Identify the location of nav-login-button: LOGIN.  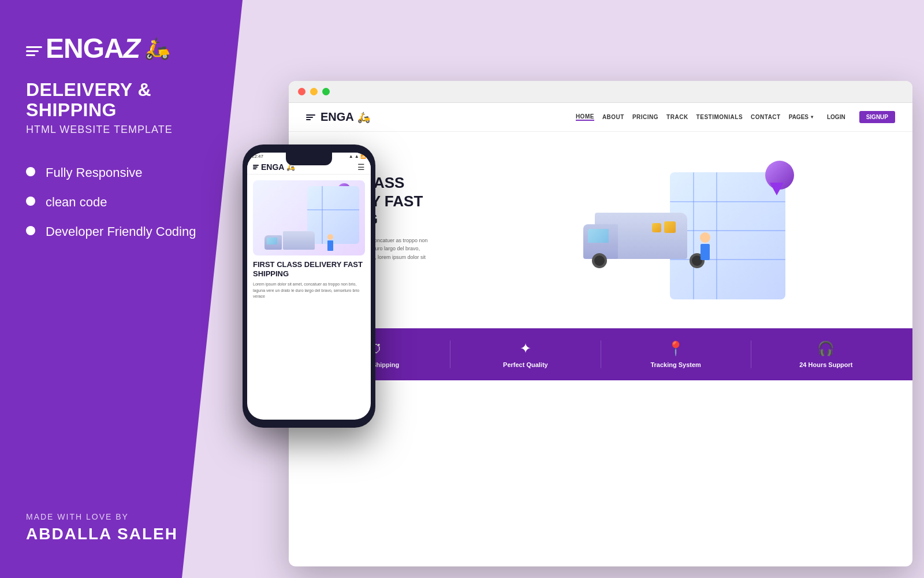
(836, 117).